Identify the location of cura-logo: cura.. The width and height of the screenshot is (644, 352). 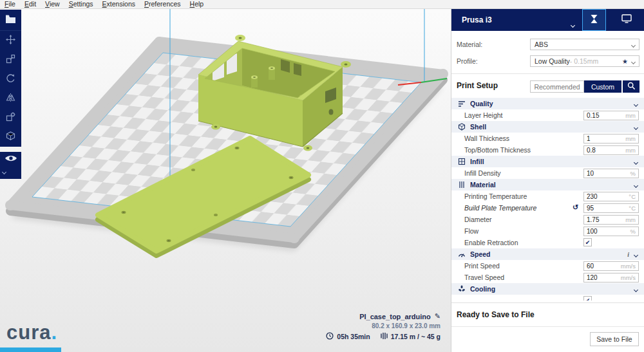
(32, 333).